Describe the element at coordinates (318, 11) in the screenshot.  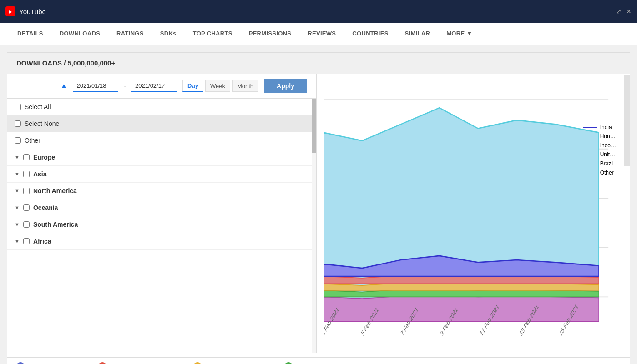
I see `title-bar: YouTube – ⤢ ✕` at that location.